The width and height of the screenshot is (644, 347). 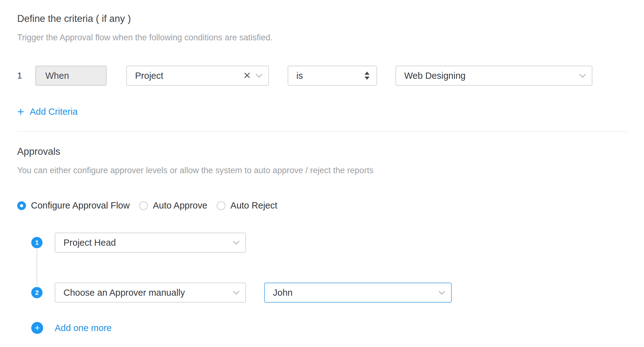 I want to click on add-criteria-link: + Add Criteria, so click(x=48, y=112).